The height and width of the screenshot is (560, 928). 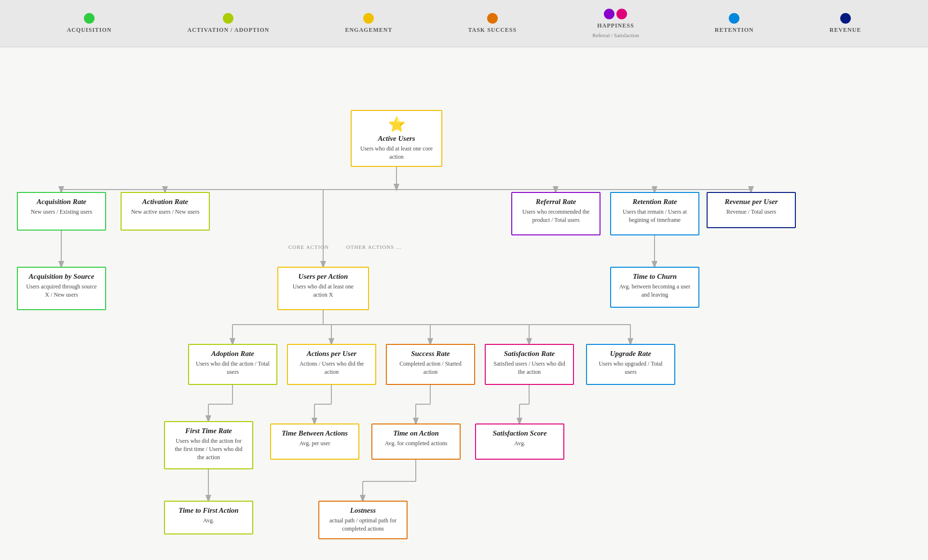 What do you see at coordinates (396, 139) in the screenshot?
I see `active-users-title: Active Users` at bounding box center [396, 139].